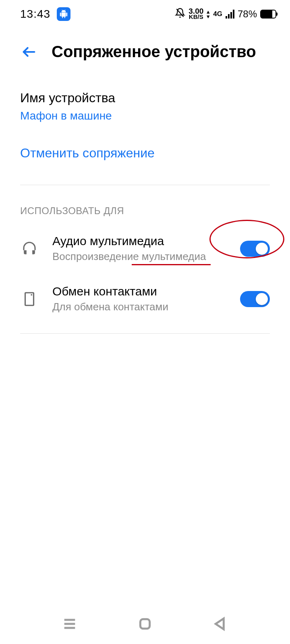 The image size is (290, 644). Describe the element at coordinates (139, 241) in the screenshot. I see `profile-media-audio-title: Аудио мультимедиа` at that location.